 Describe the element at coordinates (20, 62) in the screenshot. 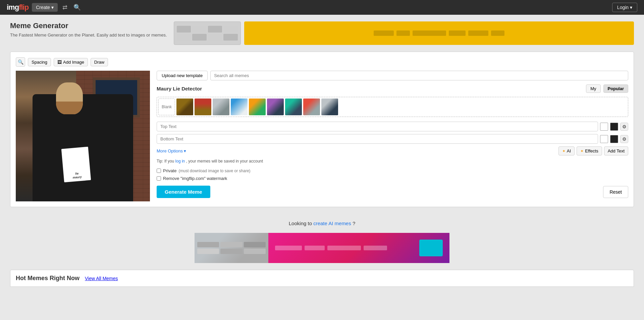

I see `zoom-button: 🔍` at that location.